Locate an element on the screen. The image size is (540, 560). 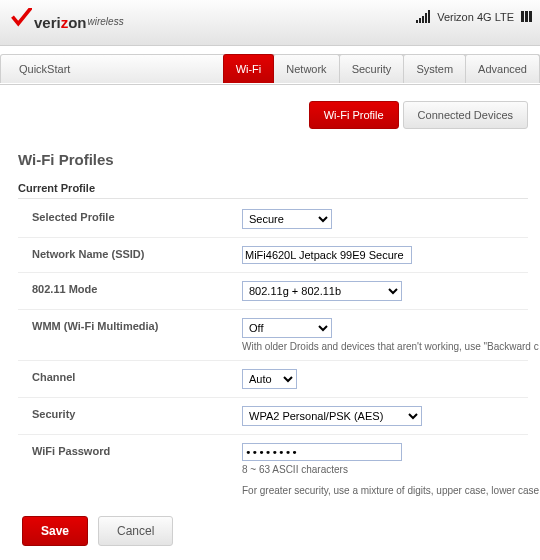
brand-subtext: wireless is located at coordinates (106, 22).